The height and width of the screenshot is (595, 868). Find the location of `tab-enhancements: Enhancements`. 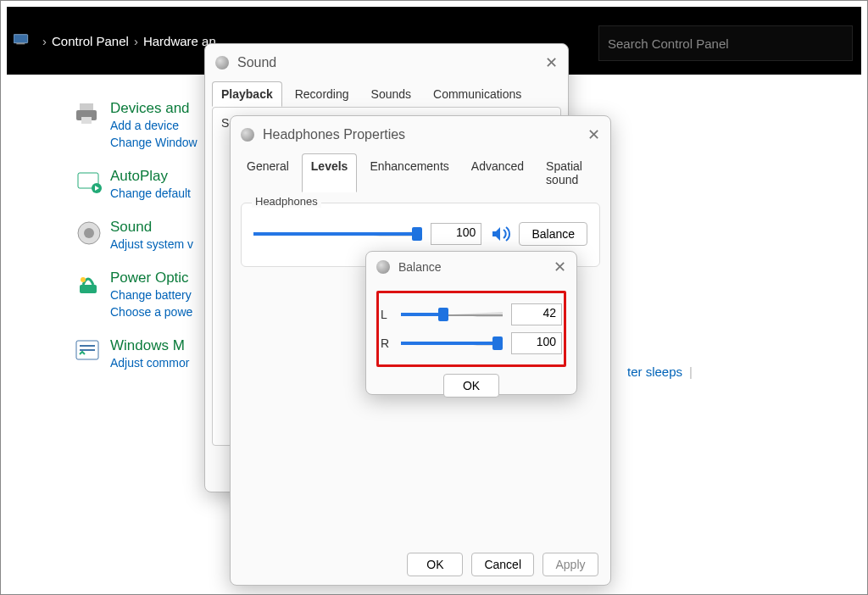

tab-enhancements: Enhancements is located at coordinates (409, 173).